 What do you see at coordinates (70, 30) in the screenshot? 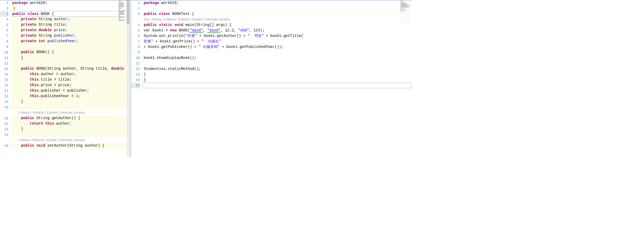
I see `code-line: private double price;` at bounding box center [70, 30].